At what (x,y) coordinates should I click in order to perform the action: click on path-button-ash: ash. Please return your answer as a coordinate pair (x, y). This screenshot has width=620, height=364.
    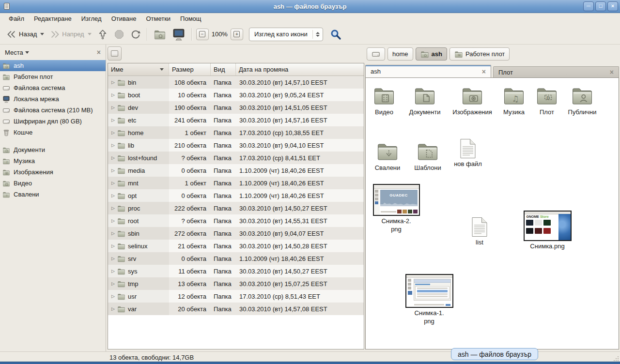
    Looking at the image, I should click on (431, 54).